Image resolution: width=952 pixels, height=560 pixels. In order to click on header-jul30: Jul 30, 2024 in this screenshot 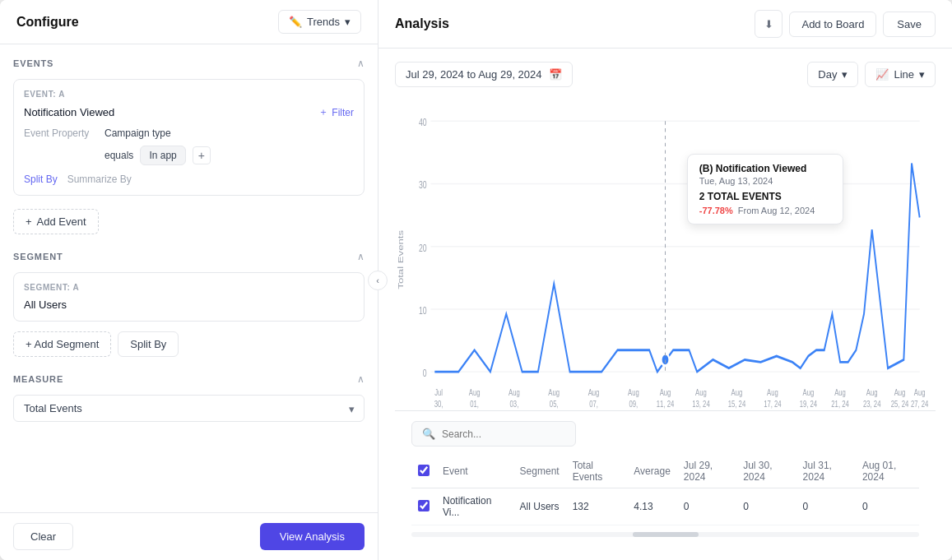, I will do `click(766, 472)`.